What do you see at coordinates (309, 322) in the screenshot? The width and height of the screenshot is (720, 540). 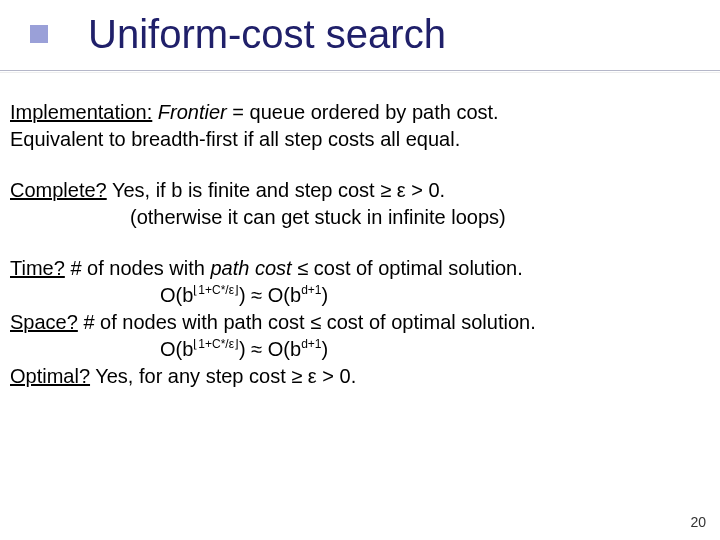 I see `space-rest: # of nodes with path cost ≤ cost of opti…` at bounding box center [309, 322].